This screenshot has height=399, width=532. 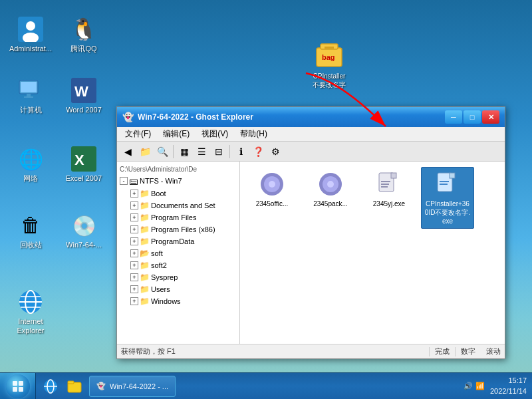 I want to click on file-item-2345offic: 2345offic..., so click(x=272, y=198).